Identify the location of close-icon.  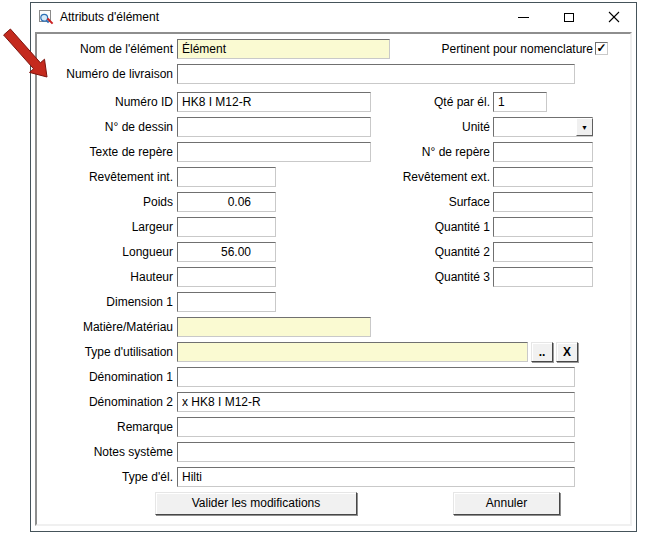
(614, 17).